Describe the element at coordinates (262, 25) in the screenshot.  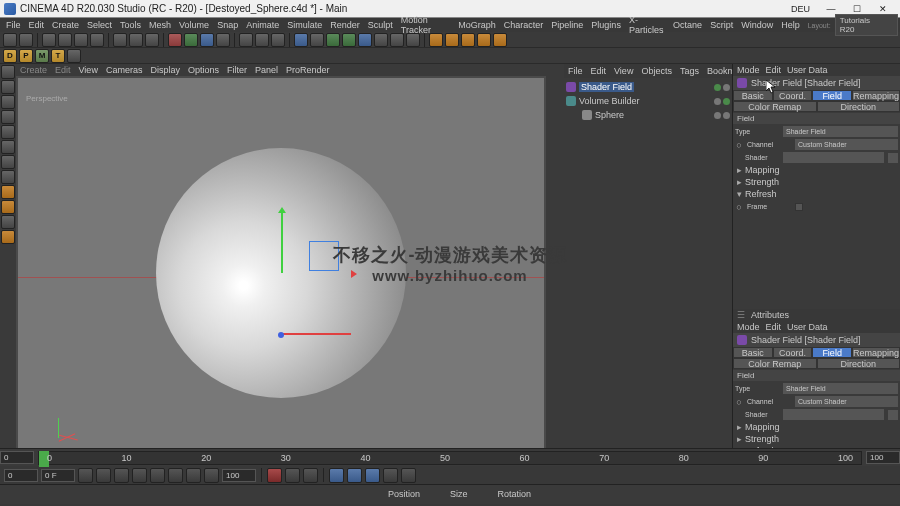
I see `menu-animate: Animate` at that location.